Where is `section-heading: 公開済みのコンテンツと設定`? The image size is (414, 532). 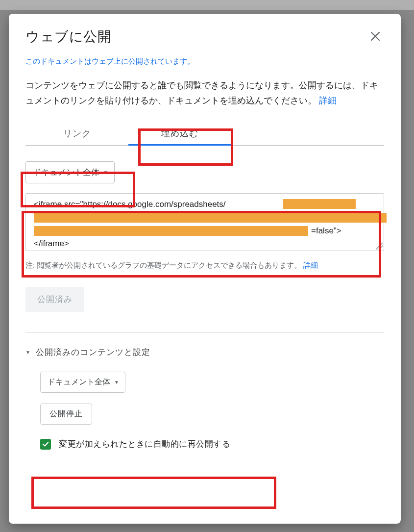
section-heading: 公開済みのコンテンツと設定 is located at coordinates (93, 352).